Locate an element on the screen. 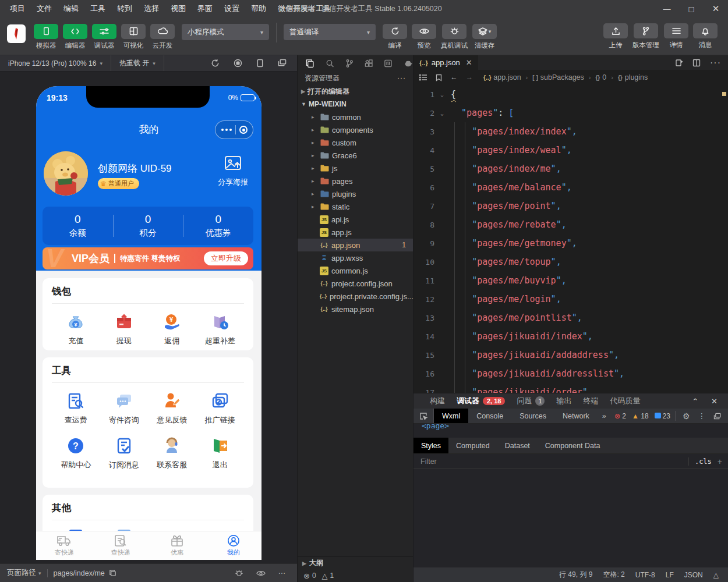 The image size is (728, 582). breadcrumb-subPackages: [ ]subPackages is located at coordinates (558, 77).